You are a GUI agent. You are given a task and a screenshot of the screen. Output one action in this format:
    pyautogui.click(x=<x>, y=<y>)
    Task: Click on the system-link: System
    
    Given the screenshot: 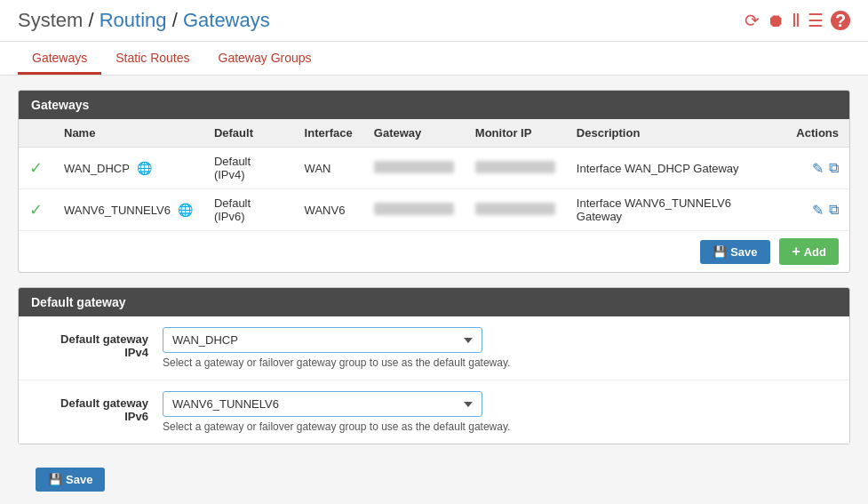 What is the action you would take?
    pyautogui.click(x=50, y=20)
    